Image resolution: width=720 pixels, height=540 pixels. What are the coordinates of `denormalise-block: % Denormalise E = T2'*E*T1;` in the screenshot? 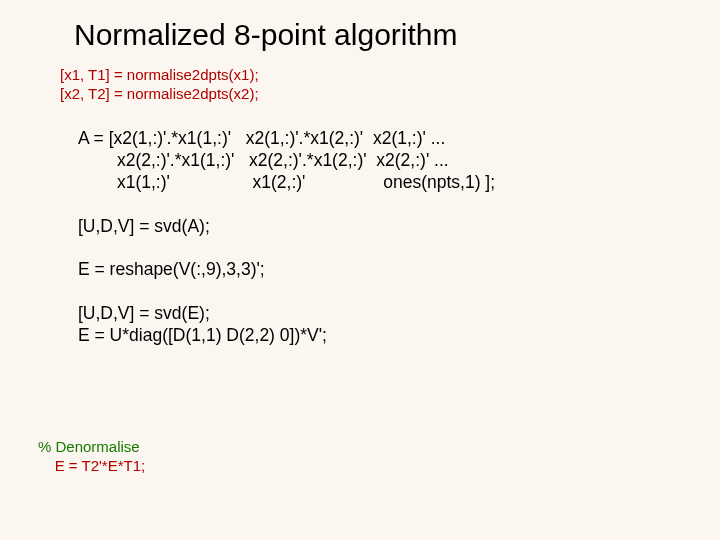 It's located at (92, 457).